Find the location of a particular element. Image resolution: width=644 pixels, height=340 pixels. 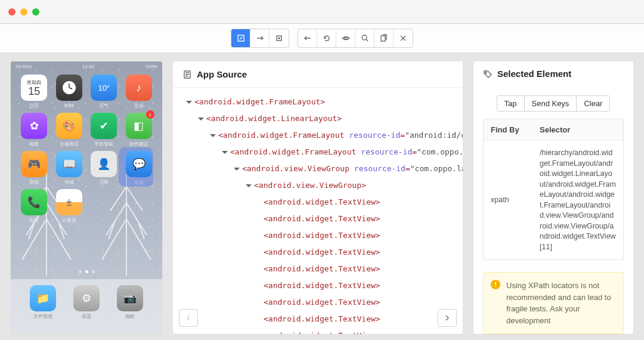

zoom-window-button is located at coordinates (36, 12).